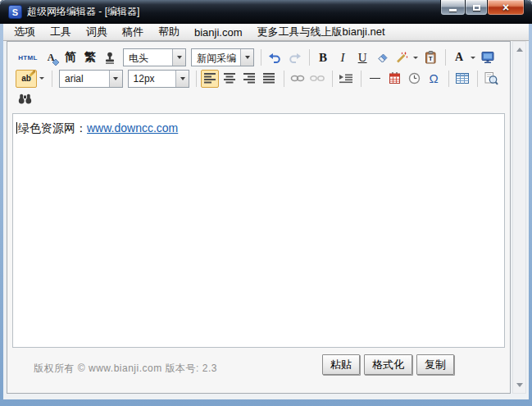 The width and height of the screenshot is (532, 406). Describe the element at coordinates (70, 57) in the screenshot. I see `simplified-chinese-icon: 简` at that location.